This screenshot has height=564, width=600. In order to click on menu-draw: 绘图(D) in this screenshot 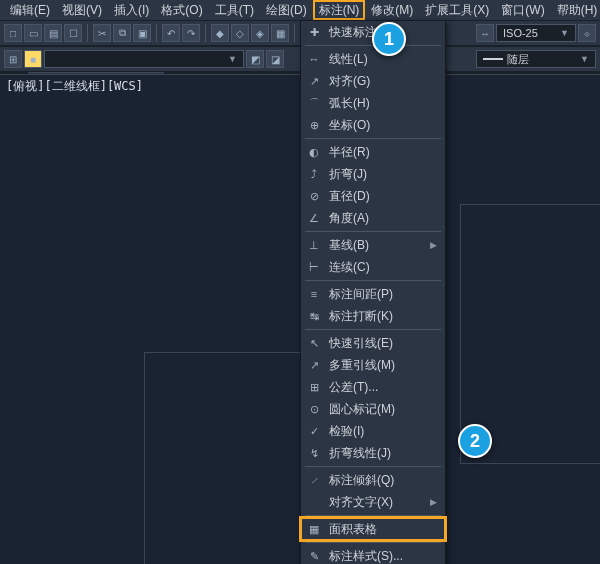, I will do `click(286, 10)`.